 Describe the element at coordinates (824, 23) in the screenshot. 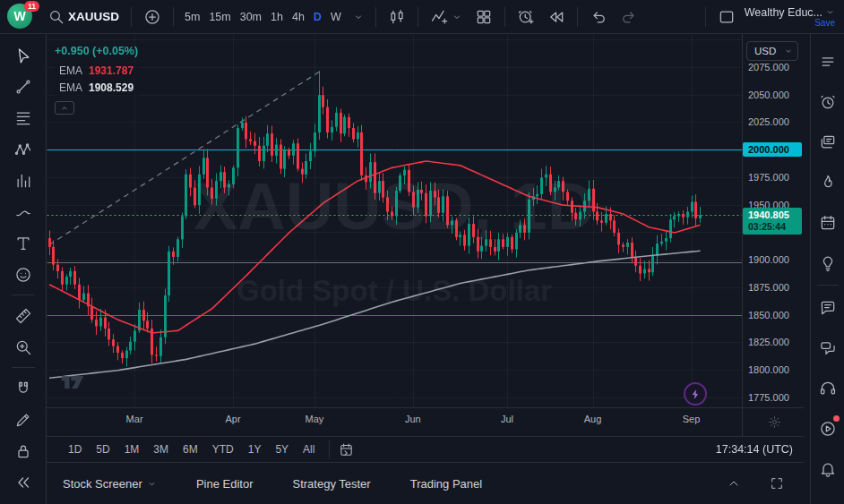

I see `save-button: Save` at that location.